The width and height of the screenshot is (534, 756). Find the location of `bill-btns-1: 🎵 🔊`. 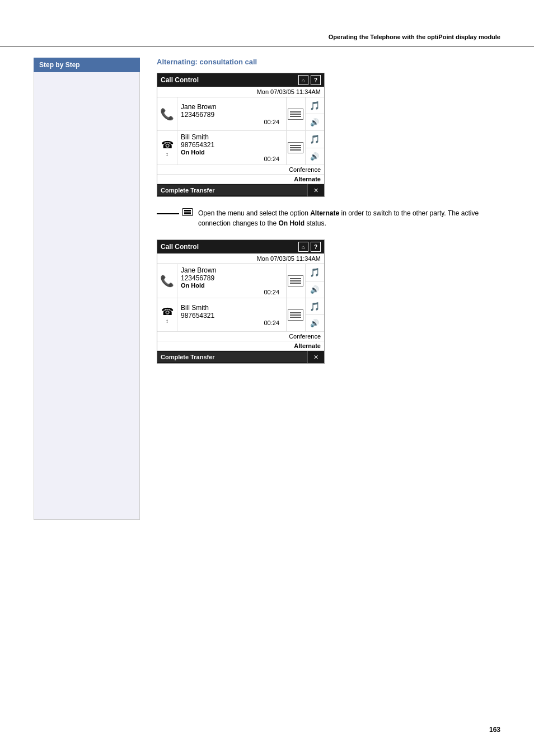

bill-btns-1: 🎵 🔊 is located at coordinates (315, 148).